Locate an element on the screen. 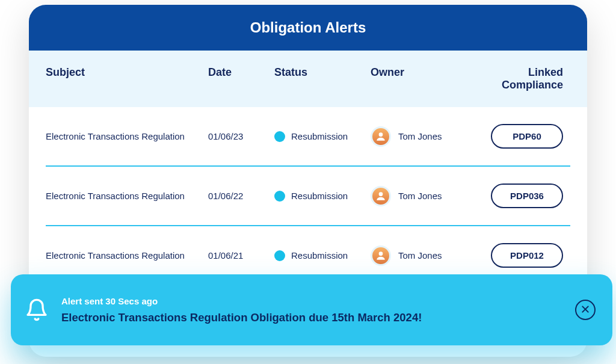 The width and height of the screenshot is (616, 364). col-header-status: Status is located at coordinates (322, 79).